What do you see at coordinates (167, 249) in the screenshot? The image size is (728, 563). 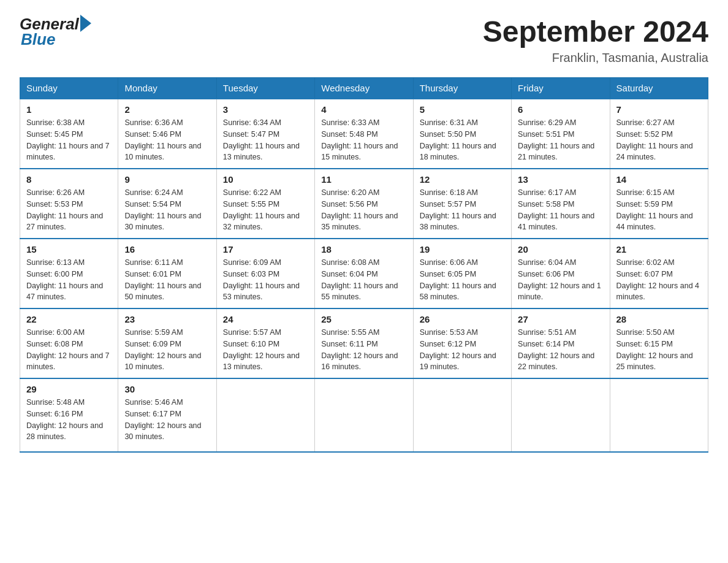 I see `day-number: 16` at bounding box center [167, 249].